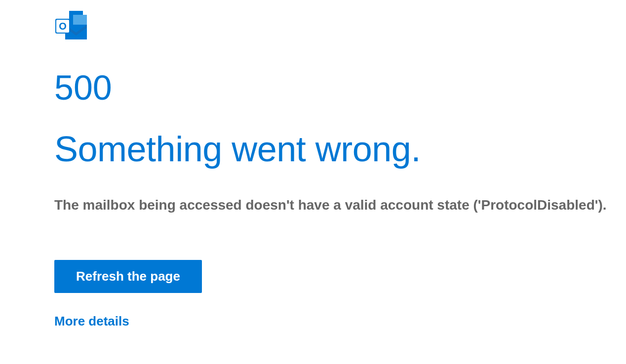  What do you see at coordinates (340, 149) in the screenshot?
I see `error-title: Something went wrong.` at bounding box center [340, 149].